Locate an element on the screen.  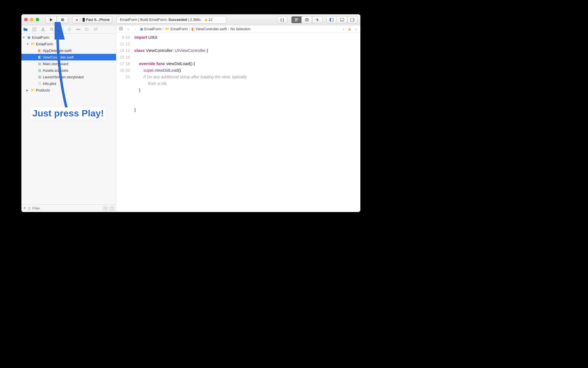
app-icon: 🔺 is located at coordinates (77, 20).